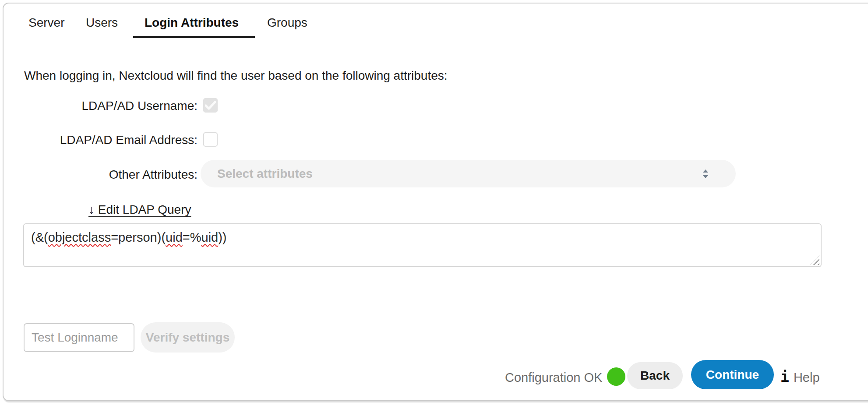 The image size is (868, 409). What do you see at coordinates (140, 210) in the screenshot?
I see `edit-ldap-query-link: ↓ Edit LDAP Query` at bounding box center [140, 210].